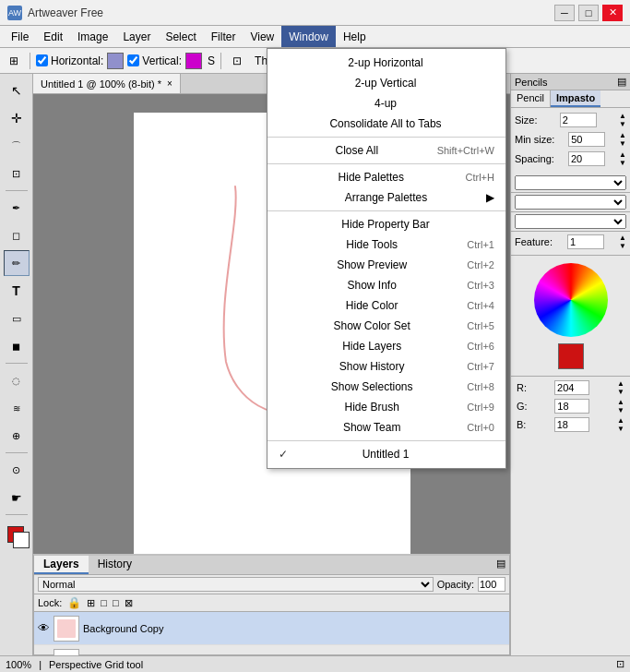 The height and width of the screenshot is (672, 630). Describe the element at coordinates (92, 37) in the screenshot. I see `menu-image: Image` at that location.